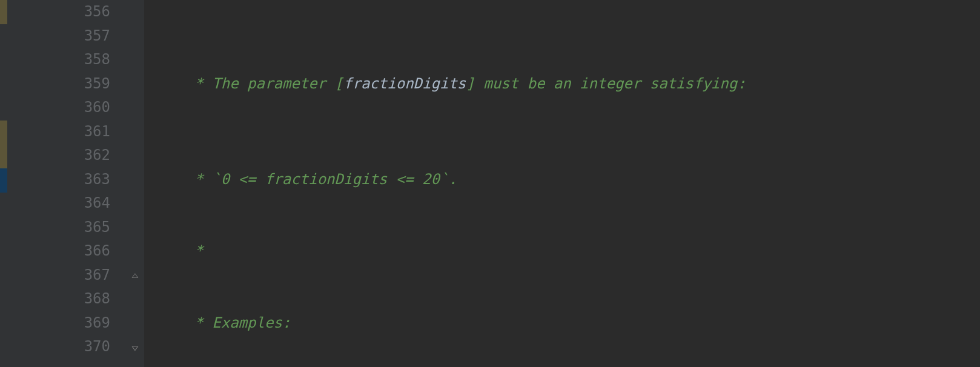 The width and height of the screenshot is (980, 367). Describe the element at coordinates (67, 183) in the screenshot. I see `line-number-gutter: 356 357 358 359 360 361 362 363 364 365 …` at that location.